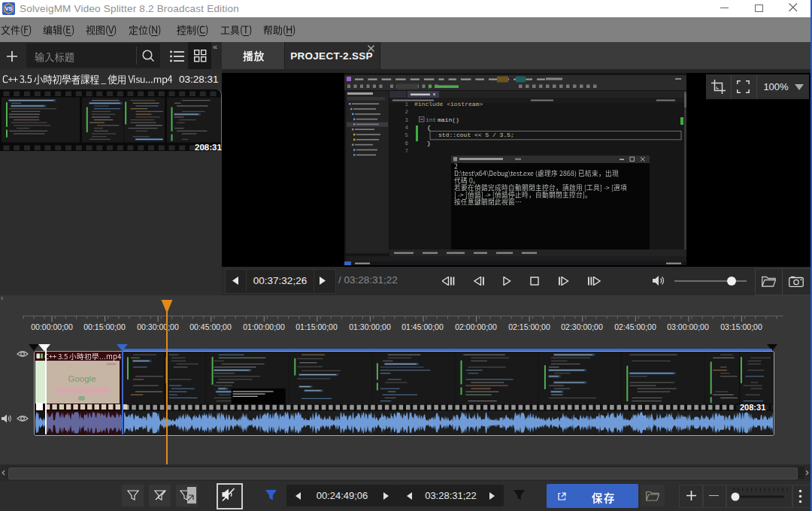 The width and height of the screenshot is (812, 511). What do you see at coordinates (448, 104) in the screenshot?
I see `svg-text: #include <iostream>` at bounding box center [448, 104].